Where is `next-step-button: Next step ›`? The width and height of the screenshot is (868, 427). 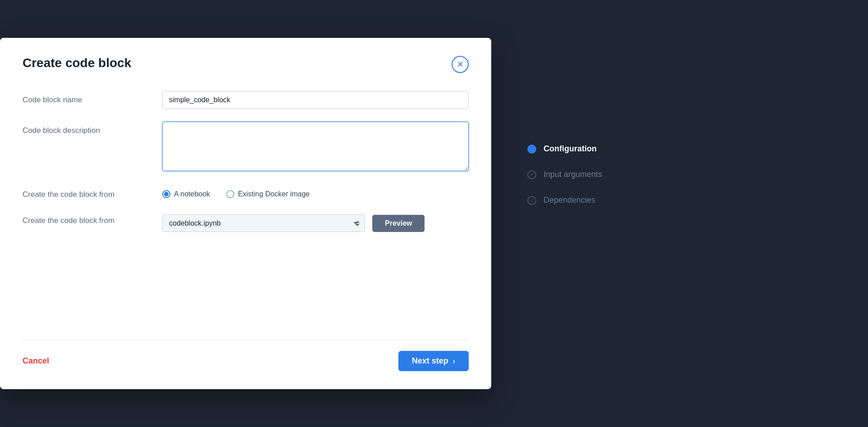
next-step-button: Next step › is located at coordinates (434, 361).